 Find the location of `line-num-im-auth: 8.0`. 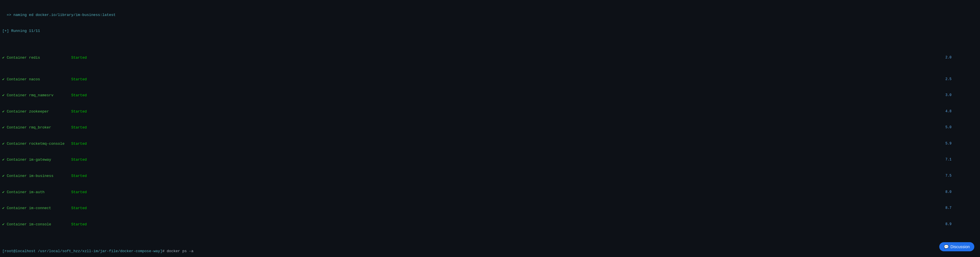

line-num-im-auth: 8.0 is located at coordinates (948, 192).